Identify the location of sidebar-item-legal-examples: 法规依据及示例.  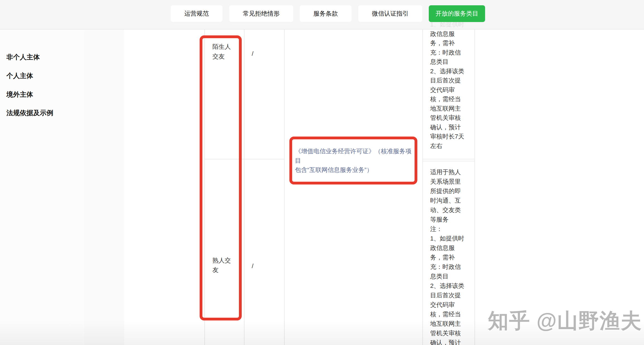
(30, 113).